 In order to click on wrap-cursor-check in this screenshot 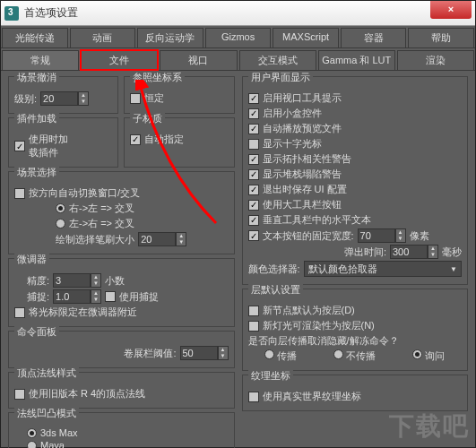, I will do `click(20, 313)`.